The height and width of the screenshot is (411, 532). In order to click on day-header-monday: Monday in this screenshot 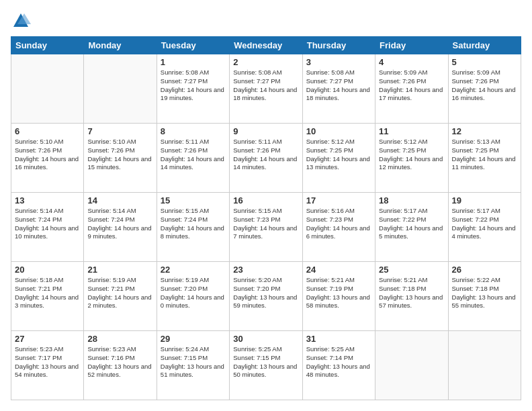, I will do `click(120, 46)`.